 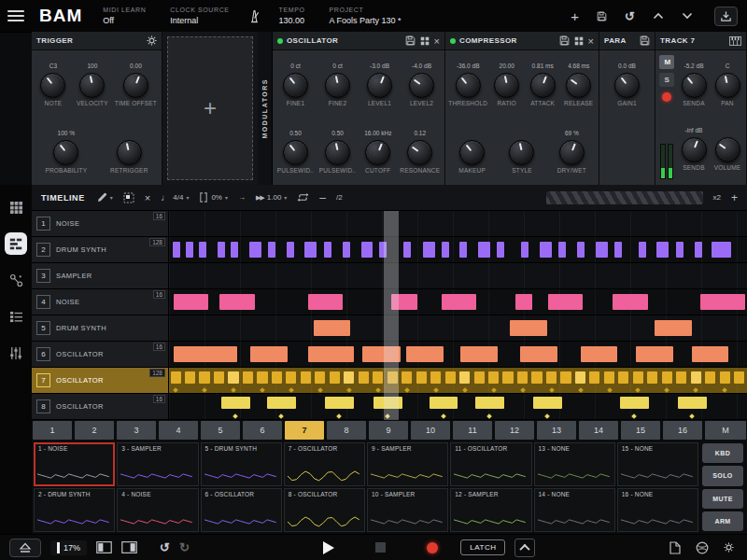 I want to click on bar-cell-14: 14, so click(x=599, y=430).